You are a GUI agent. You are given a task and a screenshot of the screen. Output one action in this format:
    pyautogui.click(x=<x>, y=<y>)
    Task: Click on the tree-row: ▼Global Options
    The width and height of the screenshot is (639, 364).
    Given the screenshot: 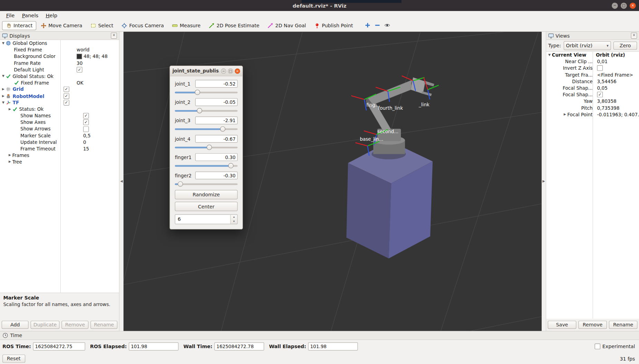 What is the action you would take?
    pyautogui.click(x=59, y=43)
    